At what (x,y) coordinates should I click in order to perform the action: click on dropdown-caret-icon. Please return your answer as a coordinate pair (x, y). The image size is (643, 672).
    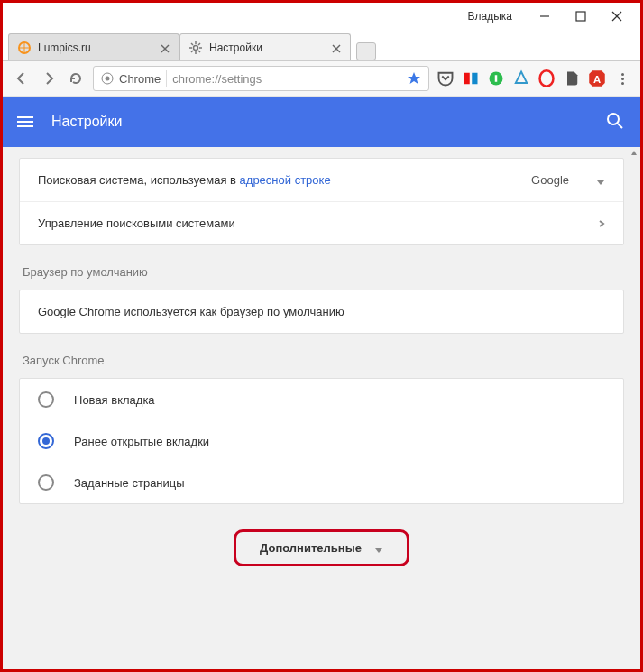
    Looking at the image, I should click on (601, 180).